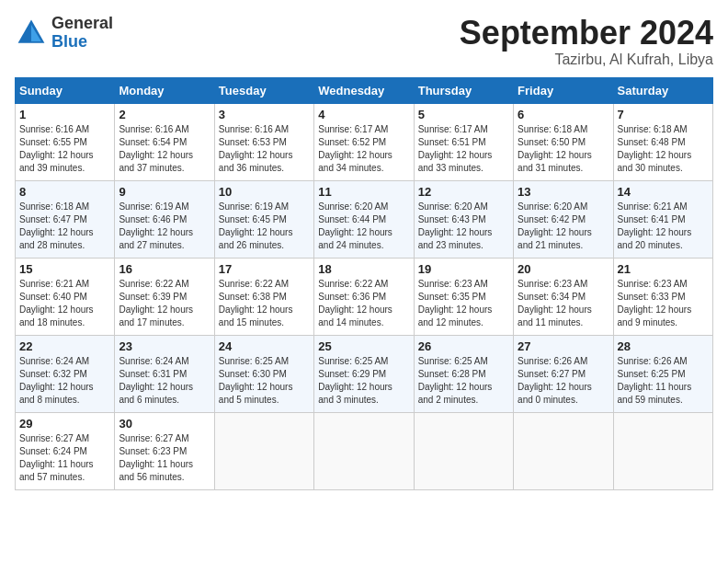 Image resolution: width=728 pixels, height=563 pixels. What do you see at coordinates (664, 269) in the screenshot?
I see `day-number: 21` at bounding box center [664, 269].